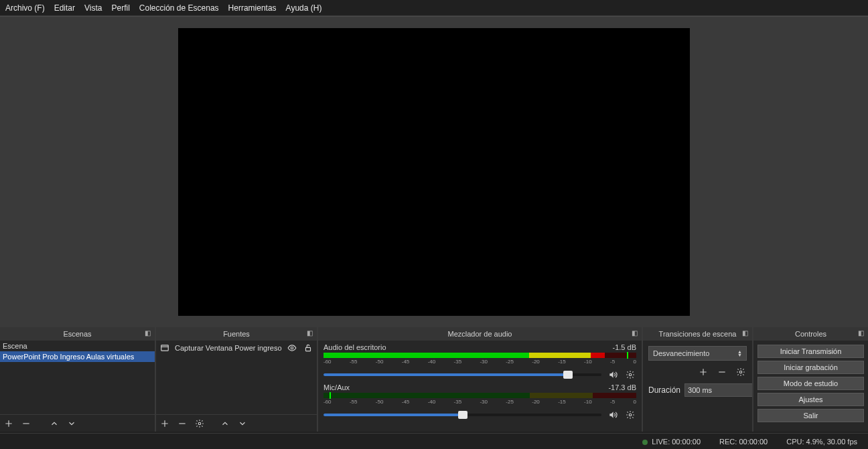 The image size is (868, 449). What do you see at coordinates (822, 442) in the screenshot?
I see `status-cpu: CPU: 4.9%, 30.00 fps` at bounding box center [822, 442].